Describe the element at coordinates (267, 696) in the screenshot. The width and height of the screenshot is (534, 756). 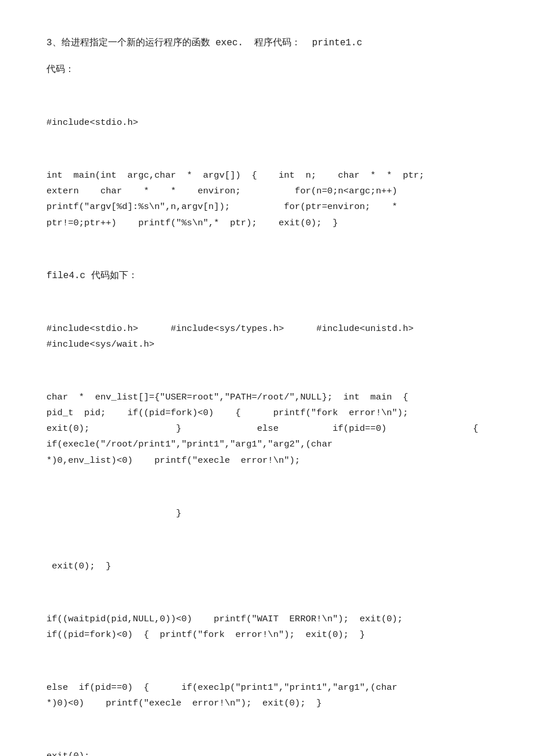
I see `code-block-4: else if(pid==0) { if(execlp(″print1″,″pr…` at that location.